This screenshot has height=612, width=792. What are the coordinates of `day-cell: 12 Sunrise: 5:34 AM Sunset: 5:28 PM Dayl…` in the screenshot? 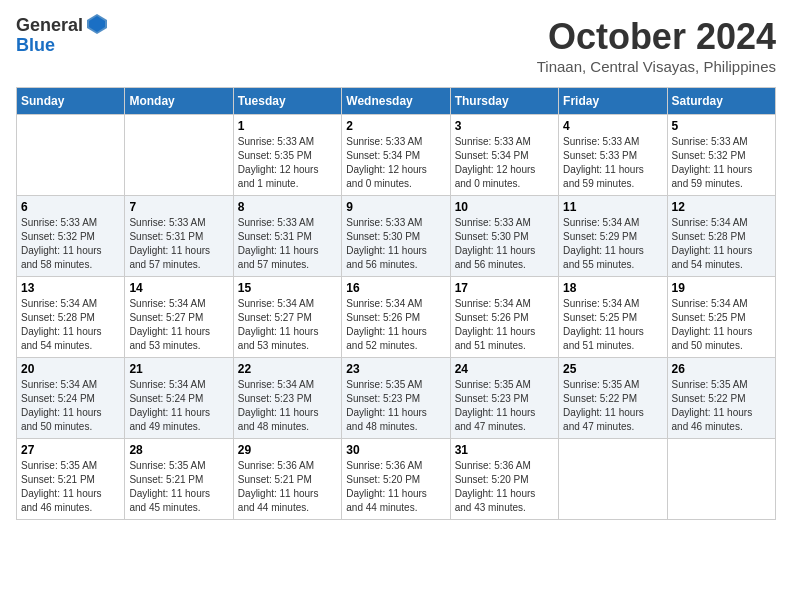 It's located at (721, 236).